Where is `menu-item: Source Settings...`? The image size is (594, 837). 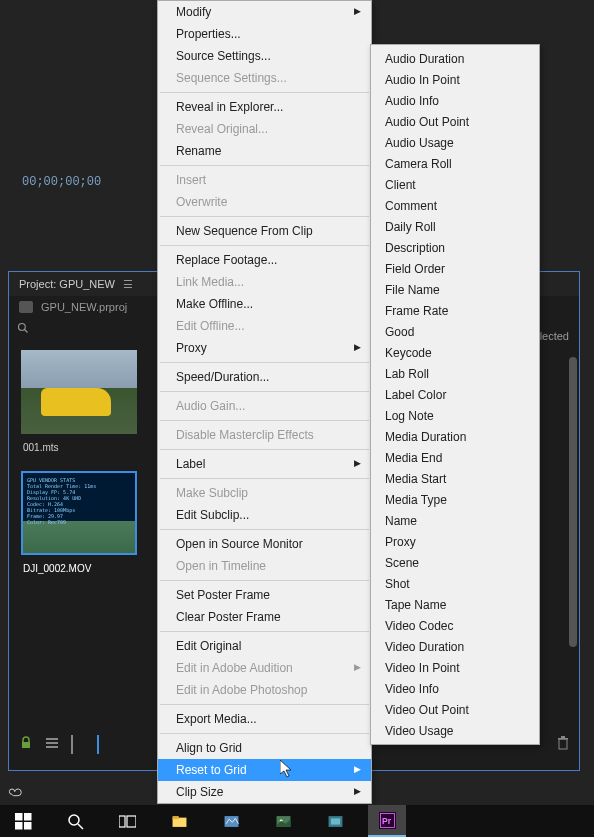 menu-item: Source Settings... is located at coordinates (264, 56).